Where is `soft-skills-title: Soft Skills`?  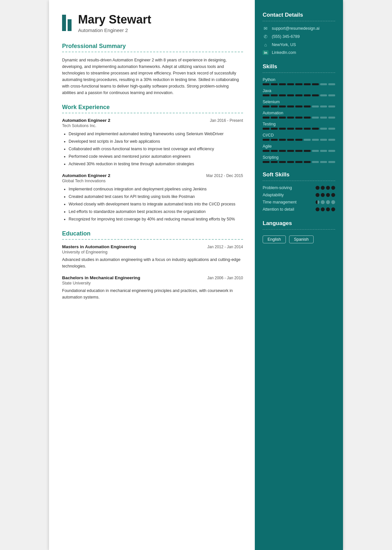 soft-skills-title: Soft Skills is located at coordinates (299, 175).